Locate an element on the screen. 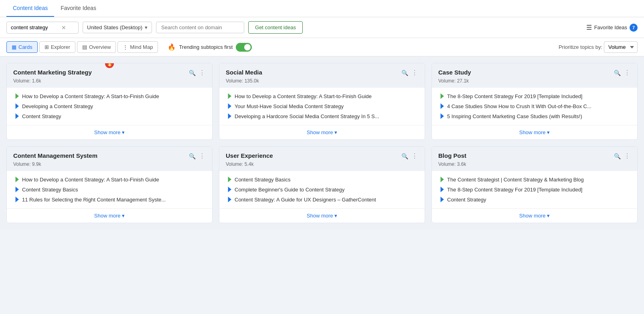 Image resolution: width=644 pixels, height=314 pixels. prioritize-select: Volume is located at coordinates (621, 47).